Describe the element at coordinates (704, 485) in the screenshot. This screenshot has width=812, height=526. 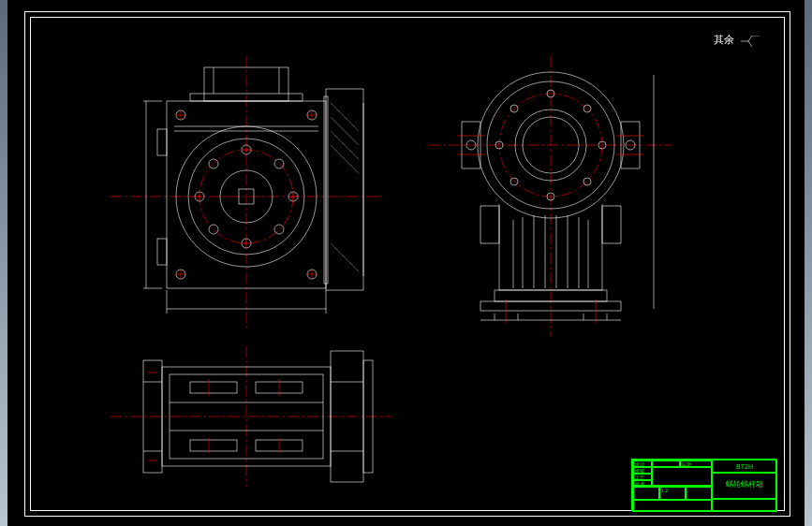
I see `title-block: 设计 审核 工艺 批准 日期 BT2H 蜗轮蜗杆箱 1:2` at that location.